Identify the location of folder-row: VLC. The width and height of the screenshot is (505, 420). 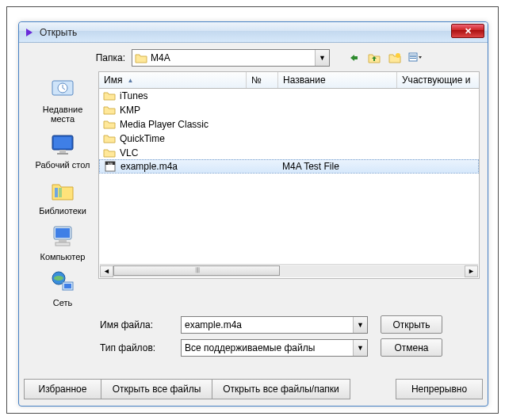
(289, 153).